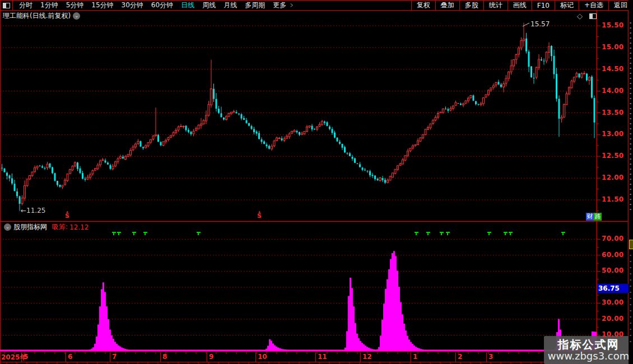 The width and height of the screenshot is (633, 364). I want to click on indicator-name: 吸筹:, so click(60, 227).